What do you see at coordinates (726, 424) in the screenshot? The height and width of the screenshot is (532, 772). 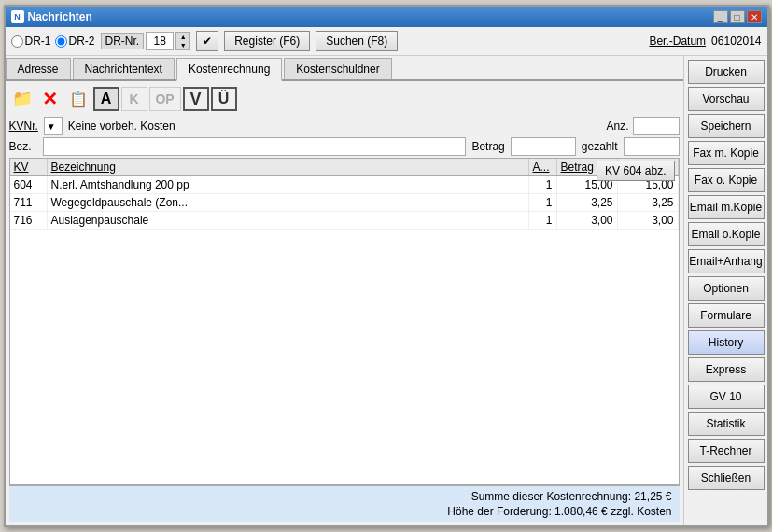 I see `statistik-button: Statistik` at bounding box center [726, 424].